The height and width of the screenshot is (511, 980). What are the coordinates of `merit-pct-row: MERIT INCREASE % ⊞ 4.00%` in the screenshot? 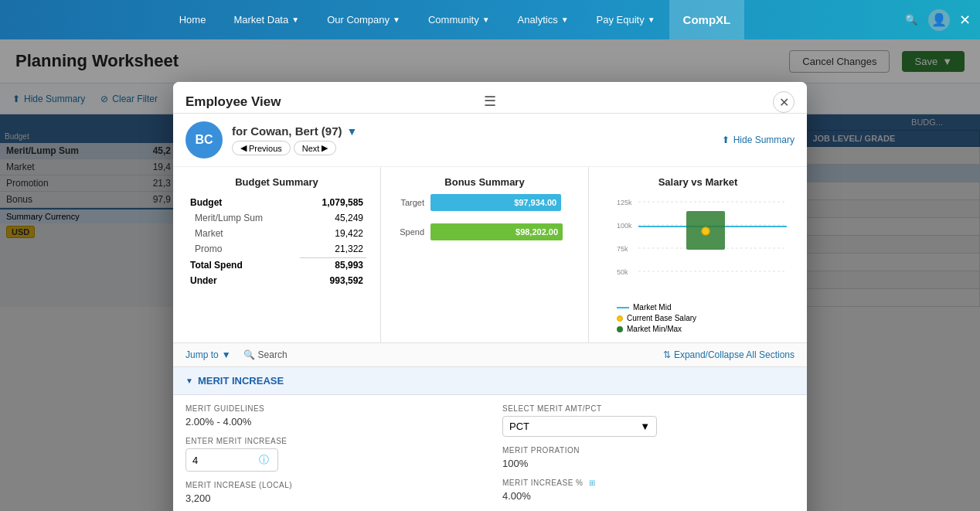 It's located at (648, 490).